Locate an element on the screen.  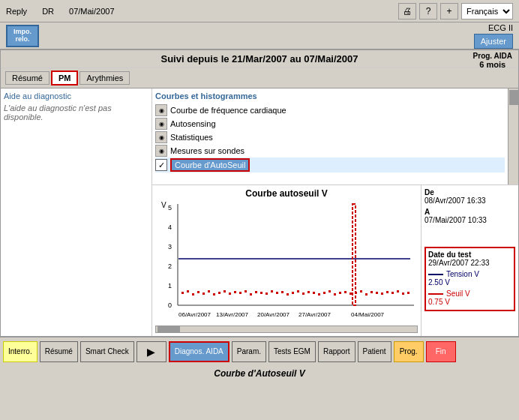
tension-value: 2.50 V is located at coordinates (470, 282).